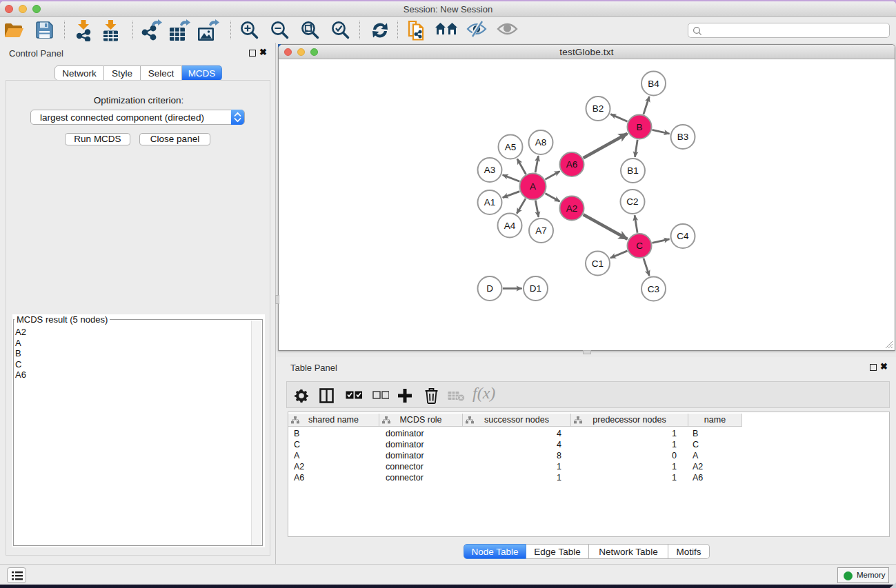  I want to click on svg-text: A3, so click(490, 170).